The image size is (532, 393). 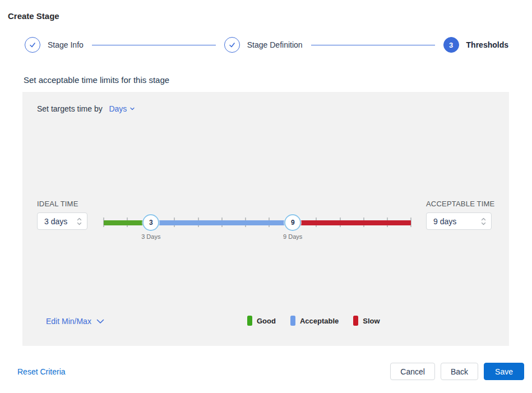 I want to click on acceptable-time-value: 9 days, so click(x=454, y=221).